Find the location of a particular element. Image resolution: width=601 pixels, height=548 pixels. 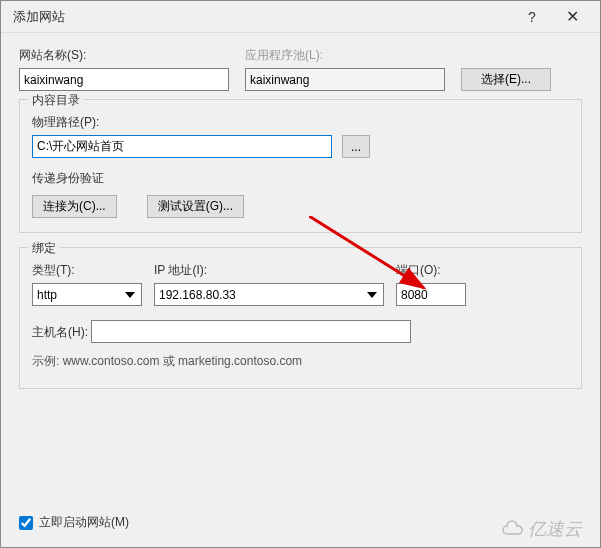

ip-select: 192.168.80.33 is located at coordinates (269, 294).